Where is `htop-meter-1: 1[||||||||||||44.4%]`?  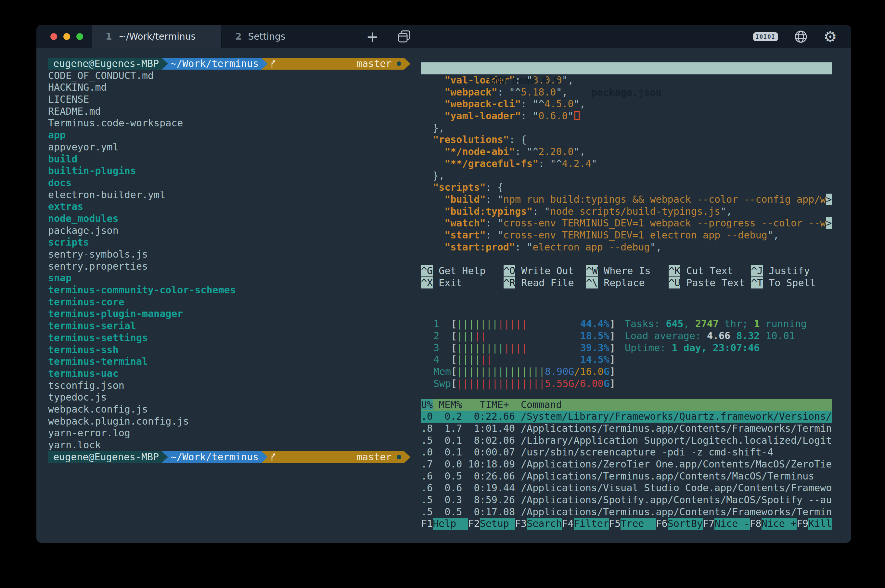 htop-meter-1: 1[||||||||||||44.4%] is located at coordinates (524, 324).